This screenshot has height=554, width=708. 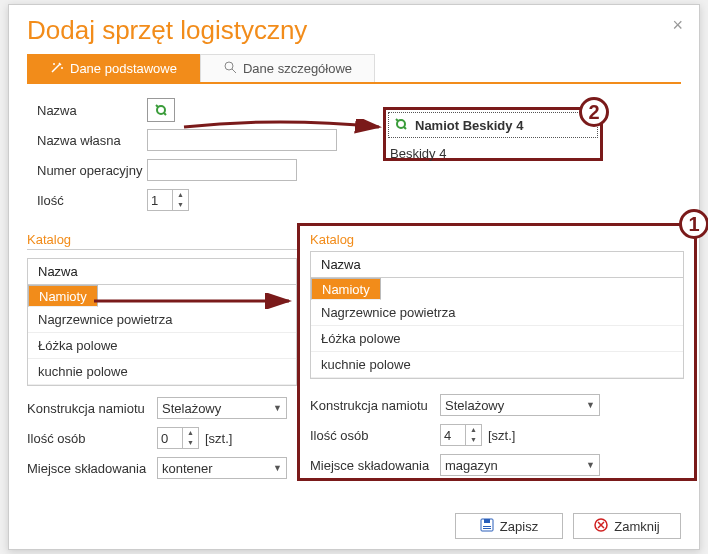 I want to click on katalog-grid-left: Nazwa Namioty Nagrzewnice powietrza Łóżk…, so click(x=162, y=322).